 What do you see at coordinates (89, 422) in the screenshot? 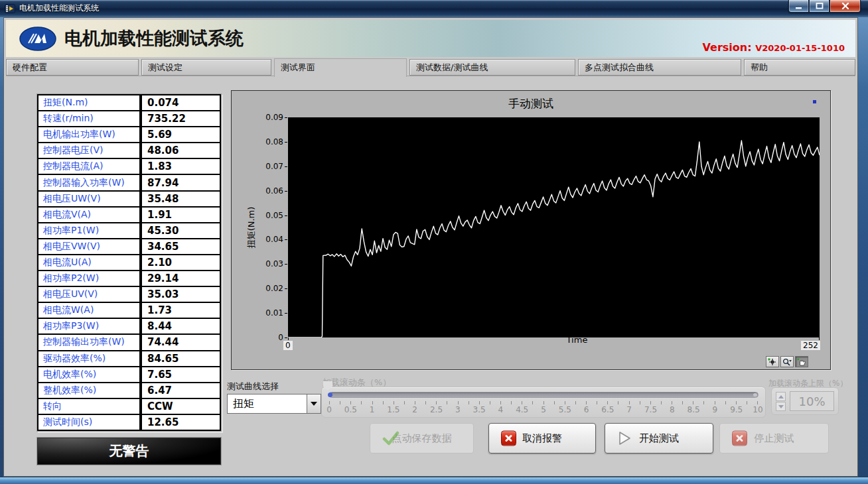
I see `measurement-label: 测试时间(s)` at bounding box center [89, 422].